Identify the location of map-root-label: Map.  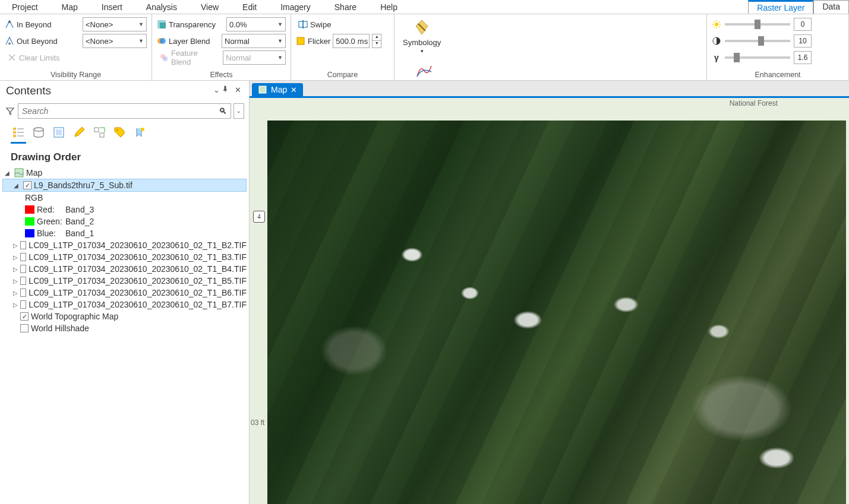
(34, 173).